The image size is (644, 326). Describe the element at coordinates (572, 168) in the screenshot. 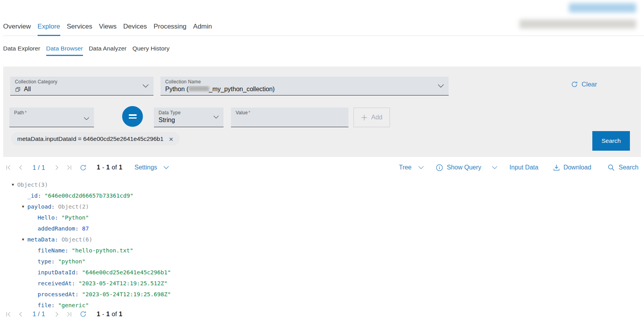

I see `download-button: Download` at that location.